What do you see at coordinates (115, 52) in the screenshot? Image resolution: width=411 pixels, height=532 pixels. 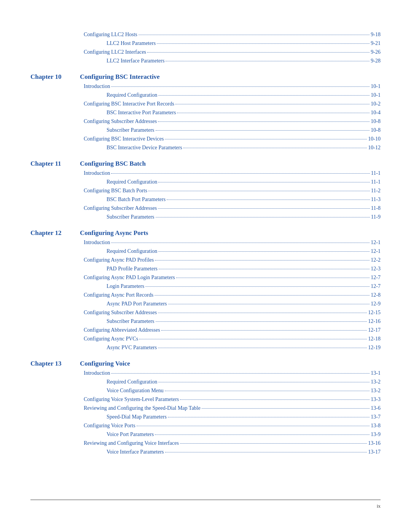 I see `entry-label: Configuring LLC2 Interfaces` at bounding box center [115, 52].